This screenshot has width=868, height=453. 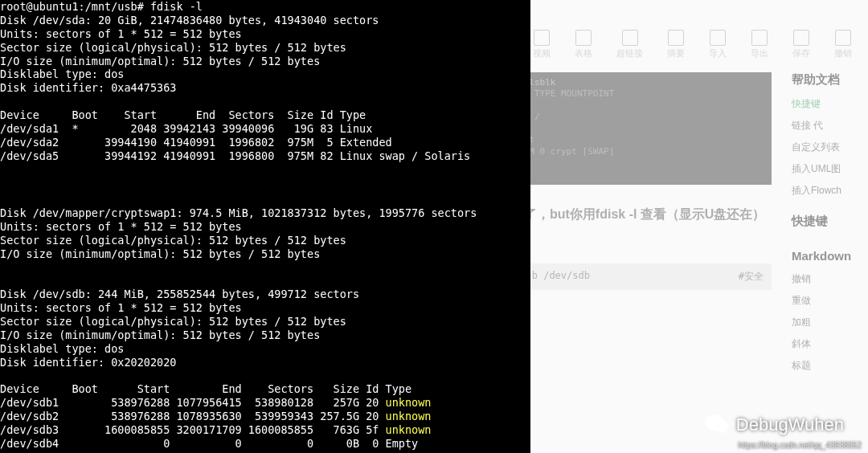 I want to click on watermark: DebugWuhen, so click(x=774, y=425).